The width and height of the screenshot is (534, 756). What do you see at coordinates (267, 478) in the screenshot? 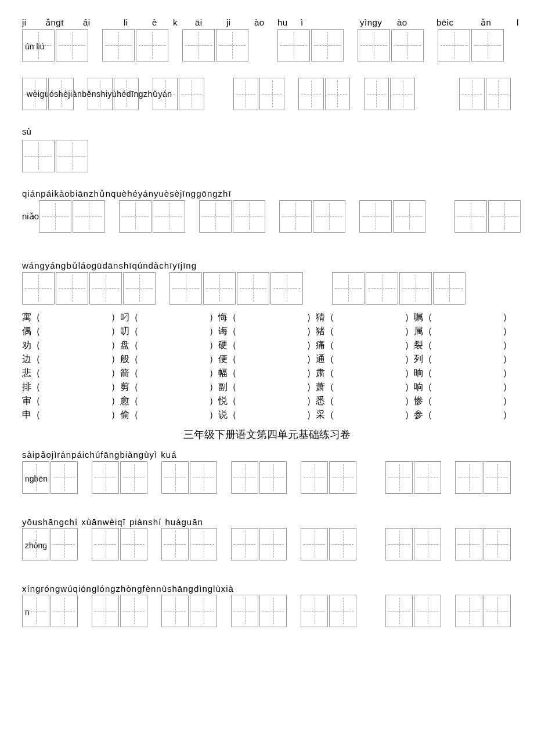
I see `box-row: ngbēn` at bounding box center [267, 478].